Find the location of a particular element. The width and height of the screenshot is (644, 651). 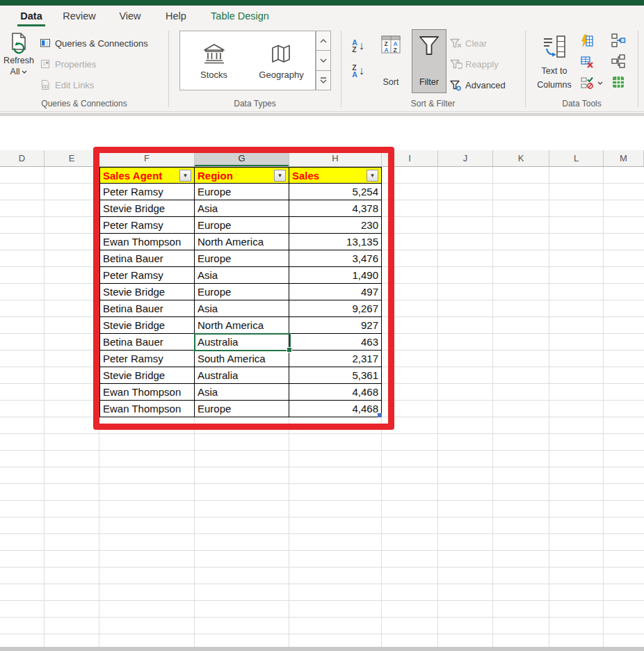

tab-view: View is located at coordinates (130, 16).